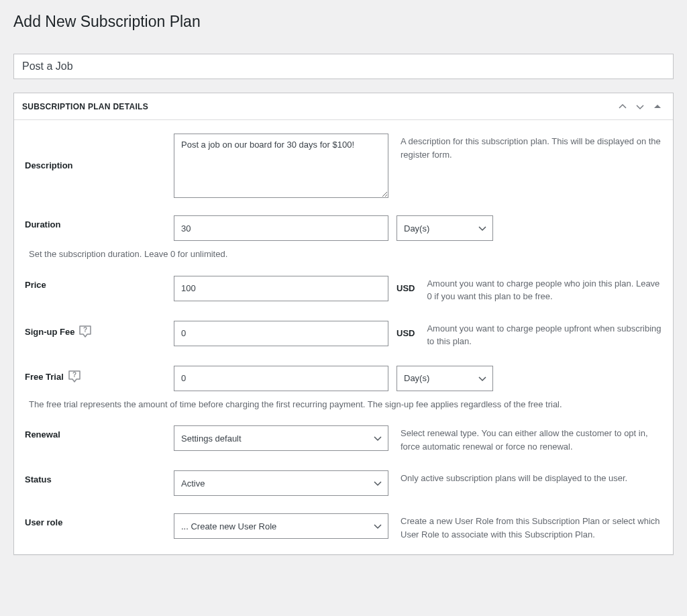 The height and width of the screenshot is (616, 687). What do you see at coordinates (281, 166) in the screenshot?
I see `description-textarea: Post a job on our board for 30 days for …` at bounding box center [281, 166].